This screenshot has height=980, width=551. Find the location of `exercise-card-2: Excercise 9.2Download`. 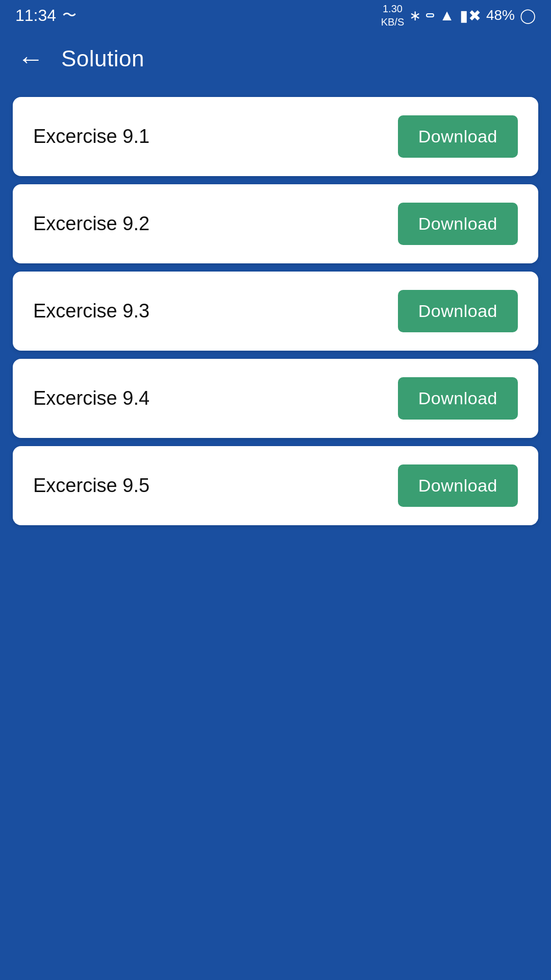

exercise-card-2: Excercise 9.2Download is located at coordinates (276, 224).